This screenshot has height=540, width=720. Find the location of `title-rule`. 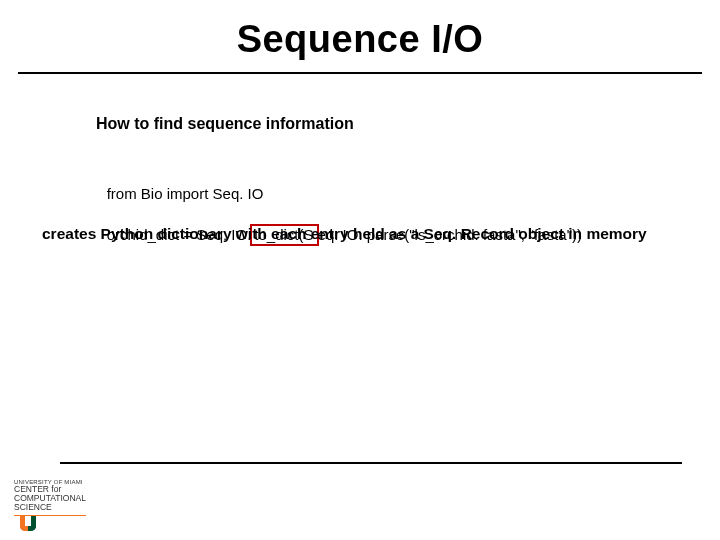

title-rule is located at coordinates (360, 73).